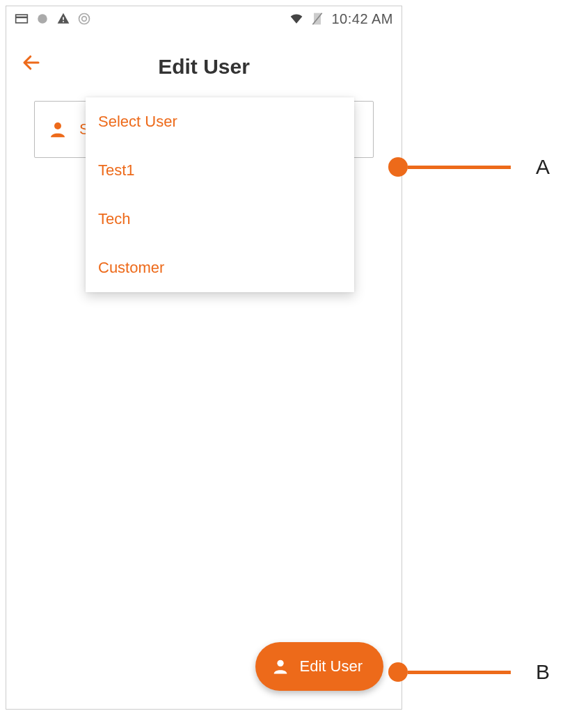 The width and height of the screenshot is (588, 727). What do you see at coordinates (204, 129) in the screenshot?
I see `content-area: Select User Select User Test1 Tech Custo…` at bounding box center [204, 129].